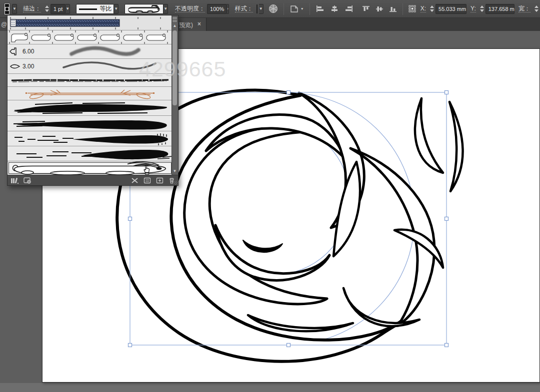 The image size is (540, 392). I want to click on width-label: 宽：, so click(524, 9).